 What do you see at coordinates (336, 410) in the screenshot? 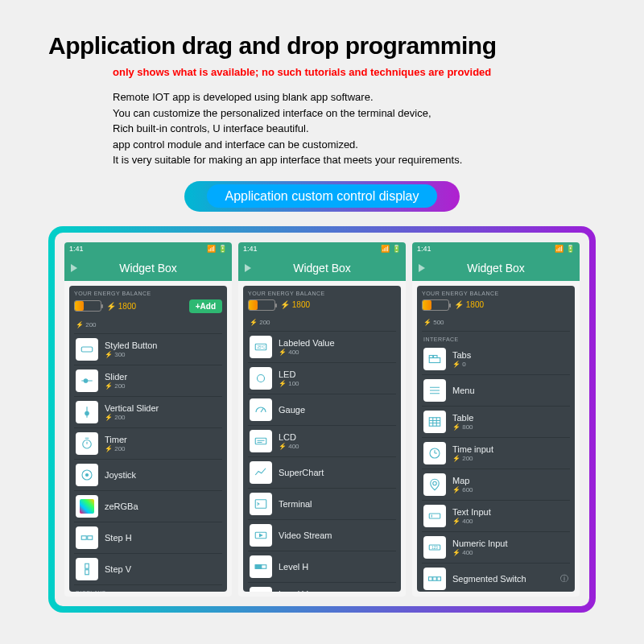
I see `widget-text: Gauge` at bounding box center [336, 410].